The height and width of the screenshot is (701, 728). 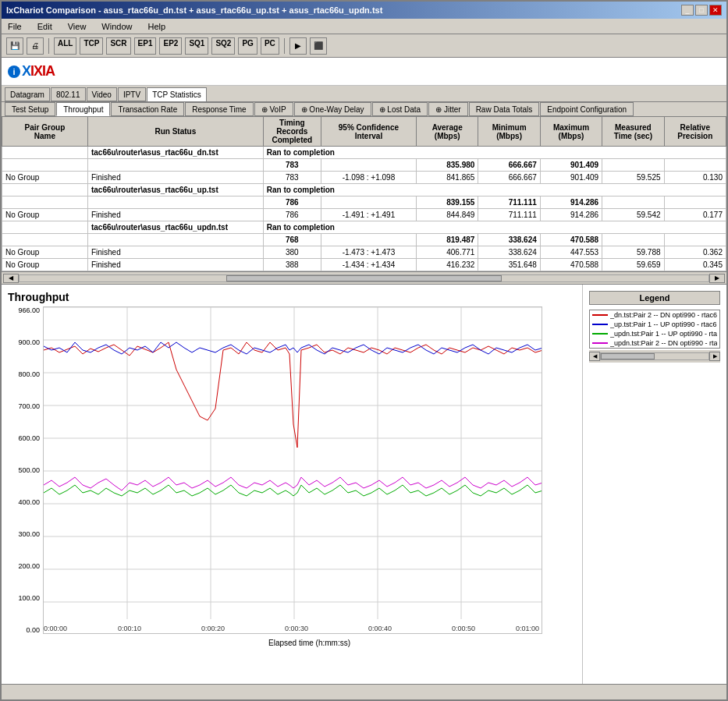 I want to click on legend-scroll-right: ▶, so click(x=715, y=356).